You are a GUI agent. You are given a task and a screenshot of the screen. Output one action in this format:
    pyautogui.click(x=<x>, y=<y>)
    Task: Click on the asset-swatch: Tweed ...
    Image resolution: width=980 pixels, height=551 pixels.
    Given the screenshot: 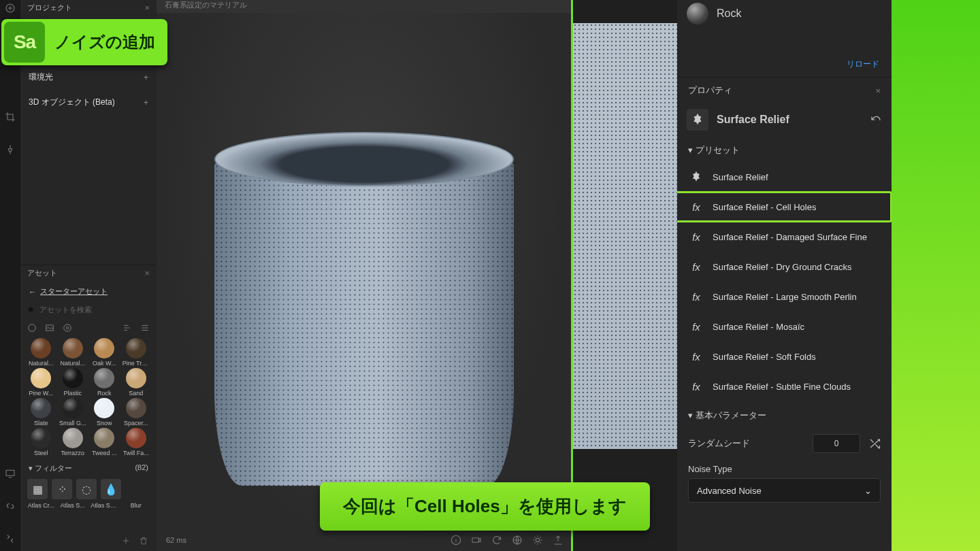 What is the action you would take?
    pyautogui.click(x=105, y=442)
    